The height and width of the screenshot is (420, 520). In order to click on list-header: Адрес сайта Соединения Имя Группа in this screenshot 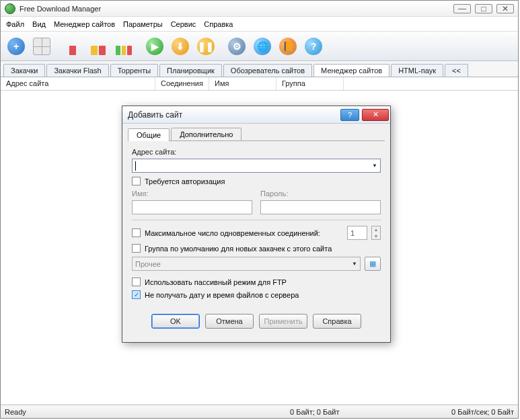, I will do `click(260, 84)`.